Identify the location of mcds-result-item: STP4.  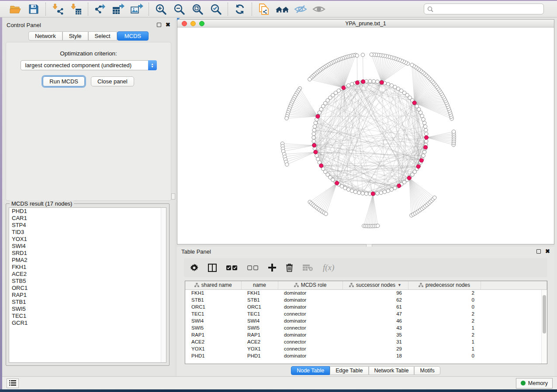
(87, 225).